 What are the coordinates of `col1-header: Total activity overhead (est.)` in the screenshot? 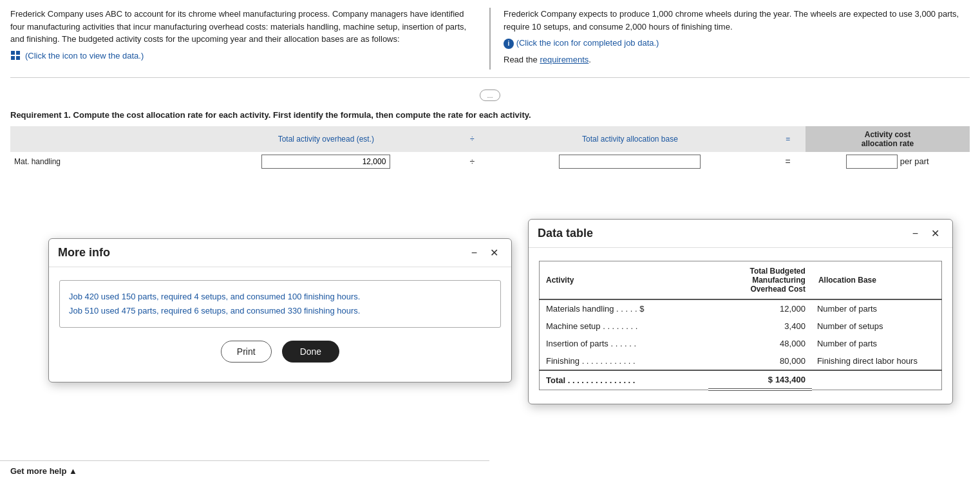 It's located at (326, 139).